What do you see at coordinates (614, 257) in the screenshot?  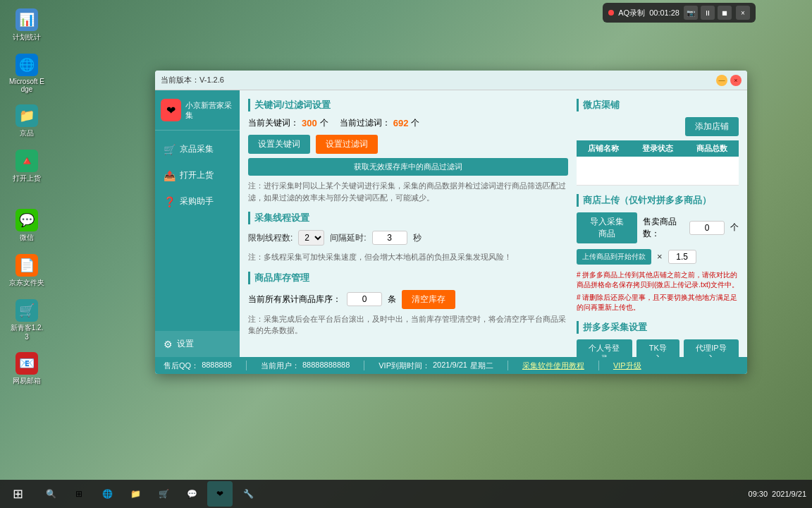 I see `upload-goods-button: 上传商品到开始付款` at bounding box center [614, 257].